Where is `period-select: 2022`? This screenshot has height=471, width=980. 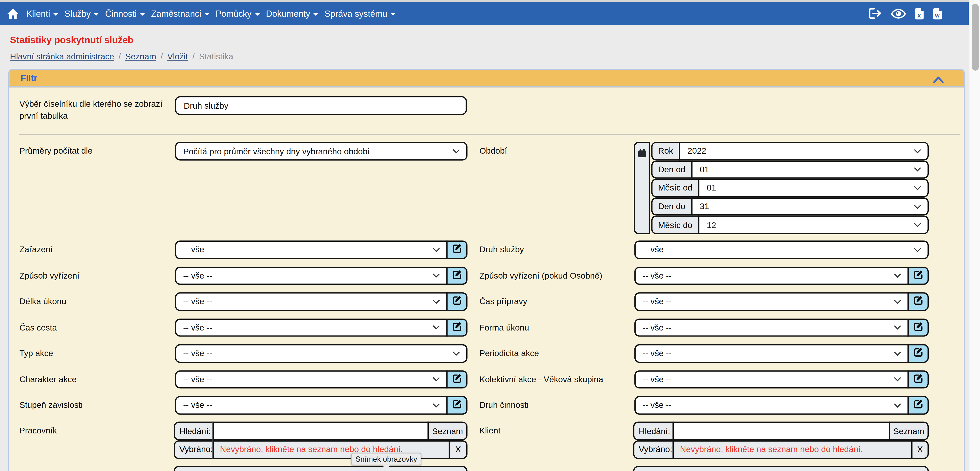
period-select: 2022 is located at coordinates (803, 151).